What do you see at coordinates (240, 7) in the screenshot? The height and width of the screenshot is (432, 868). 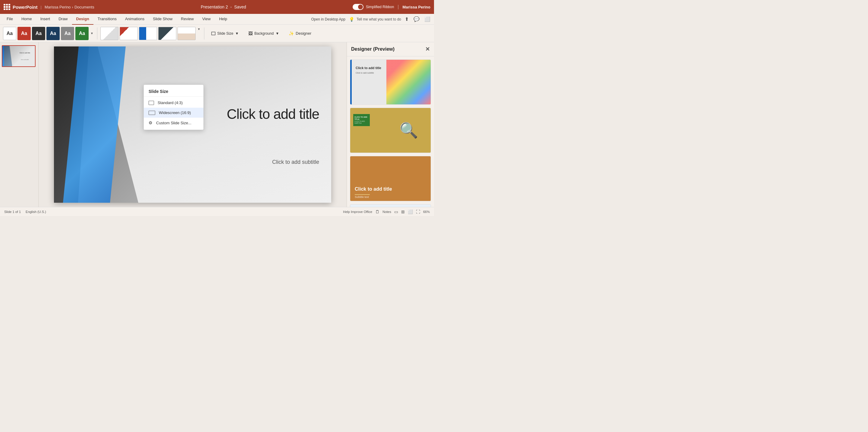 I see `saved-status: Saved` at bounding box center [240, 7].